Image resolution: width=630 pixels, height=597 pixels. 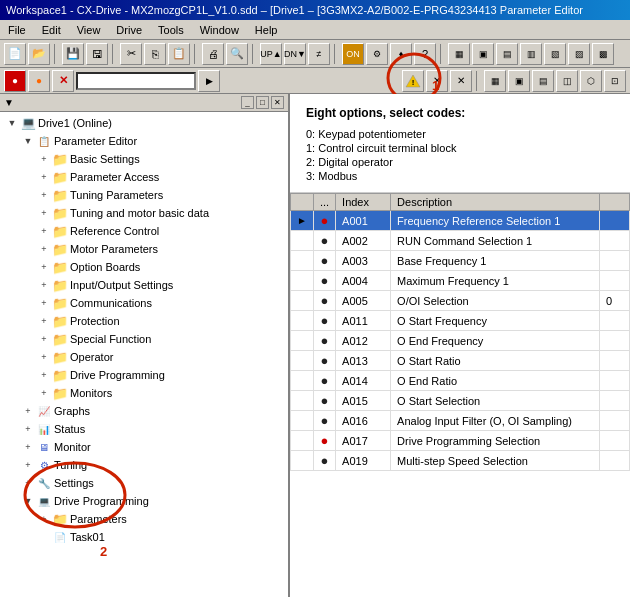 I want to click on menu-tools: Tools, so click(x=171, y=30).